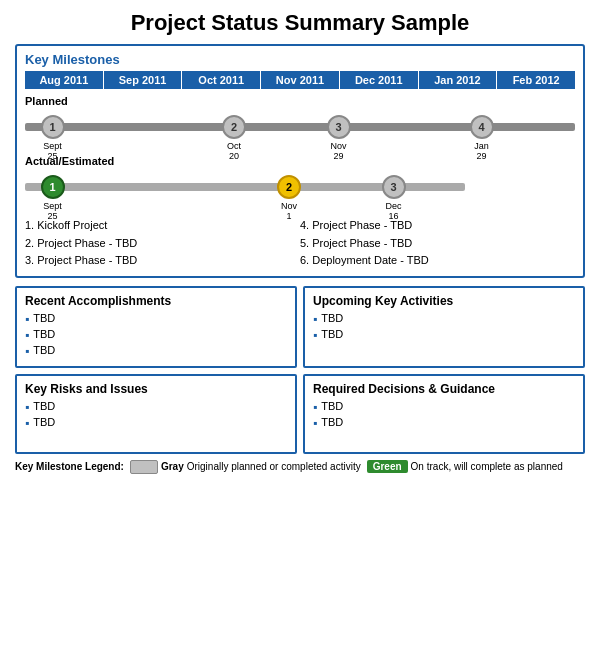  Describe the element at coordinates (458, 80) in the screenshot. I see `month-jan: Jan 2012` at that location.